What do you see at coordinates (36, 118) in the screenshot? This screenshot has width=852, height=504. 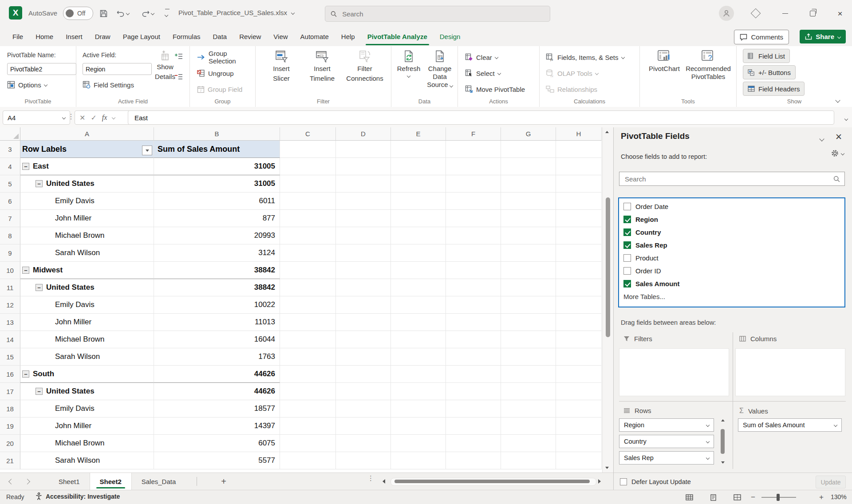 I see `name-box: A4` at bounding box center [36, 118].